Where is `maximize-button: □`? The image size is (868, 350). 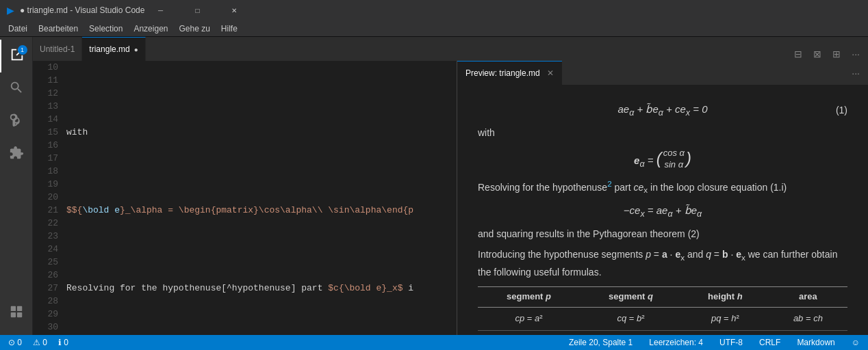 maximize-button: □ is located at coordinates (197, 10).